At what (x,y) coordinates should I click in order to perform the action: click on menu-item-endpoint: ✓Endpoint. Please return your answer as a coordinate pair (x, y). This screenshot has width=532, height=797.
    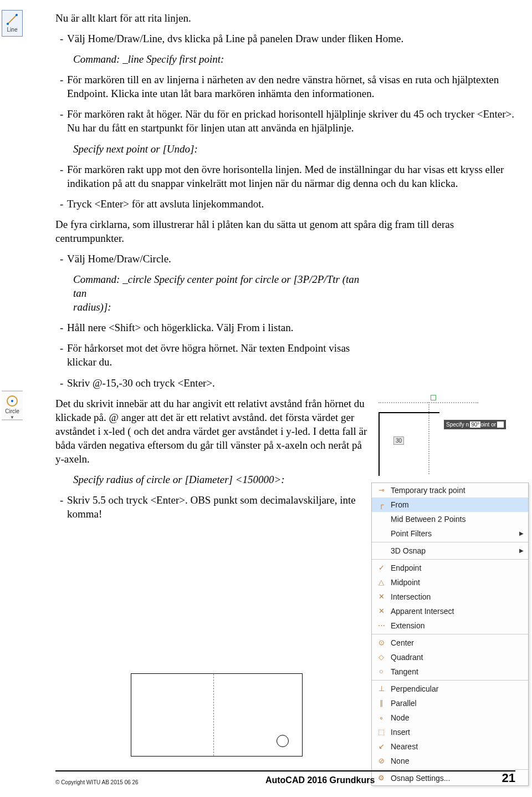
    Looking at the image, I should click on (450, 568).